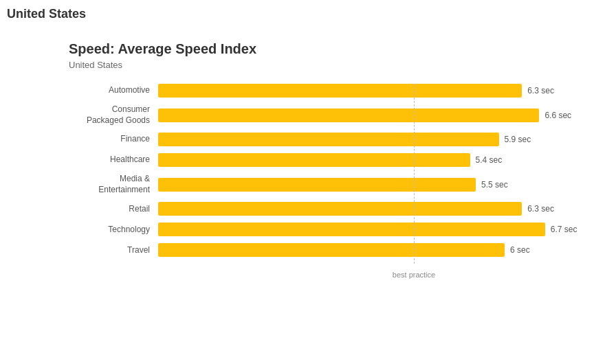 The height and width of the screenshot is (364, 605). I want to click on bar-track: 6.7 sec, so click(375, 229).